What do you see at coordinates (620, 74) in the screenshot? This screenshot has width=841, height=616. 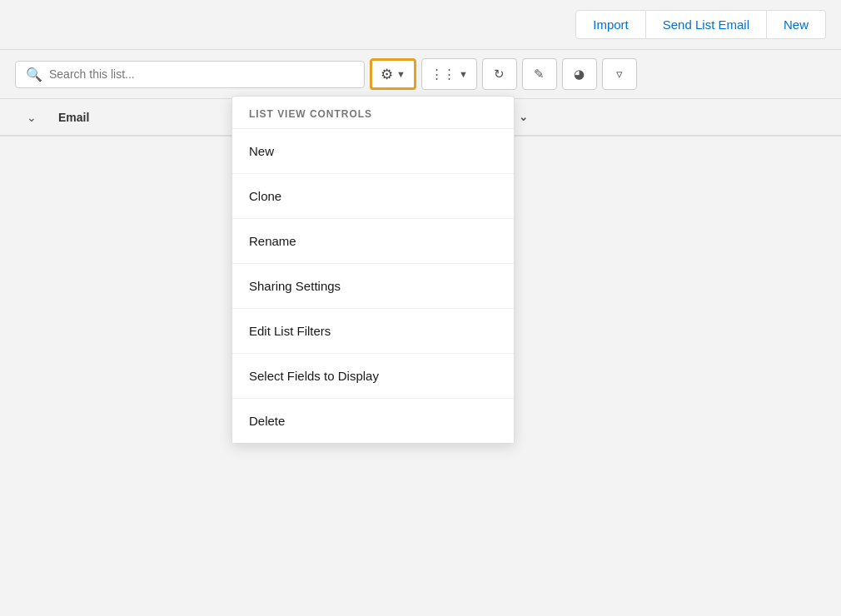 I see `filter-button: ▿` at bounding box center [620, 74].